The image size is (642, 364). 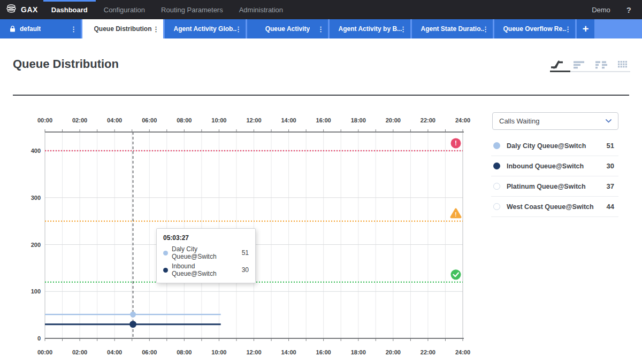 What do you see at coordinates (623, 65) in the screenshot?
I see `grid-view-icon` at bounding box center [623, 65].